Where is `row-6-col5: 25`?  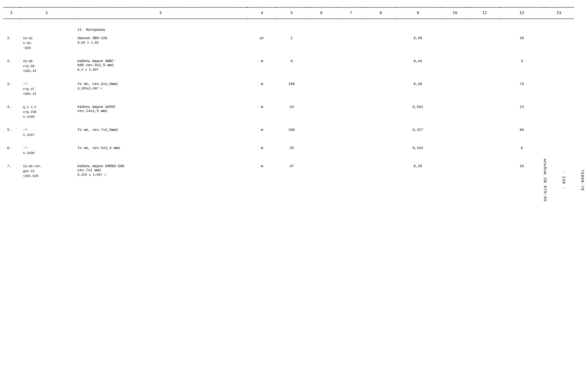
row-6-col5: 25 is located at coordinates (292, 151).